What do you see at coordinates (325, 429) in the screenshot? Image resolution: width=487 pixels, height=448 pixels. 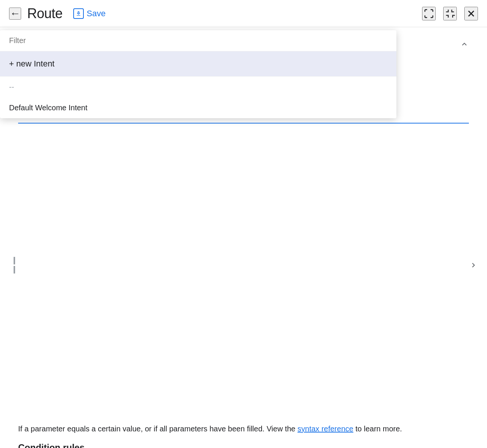 I see `syntax-reference-link: syntax reference` at bounding box center [325, 429].